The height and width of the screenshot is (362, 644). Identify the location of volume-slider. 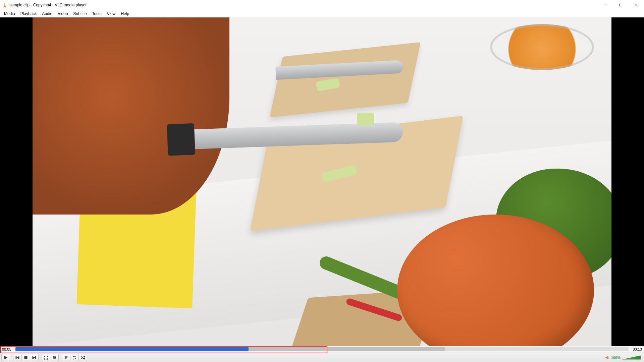
(631, 358).